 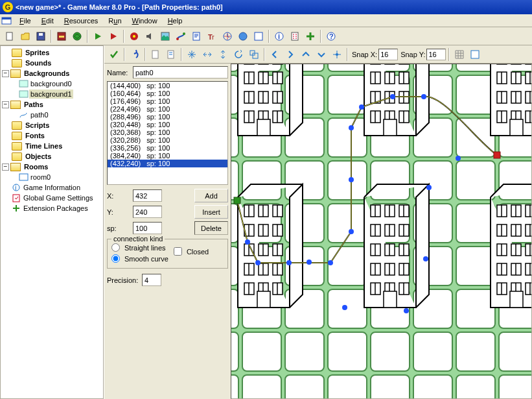 I want to click on tree-game-information: iGame Information, so click(x=52, y=187).